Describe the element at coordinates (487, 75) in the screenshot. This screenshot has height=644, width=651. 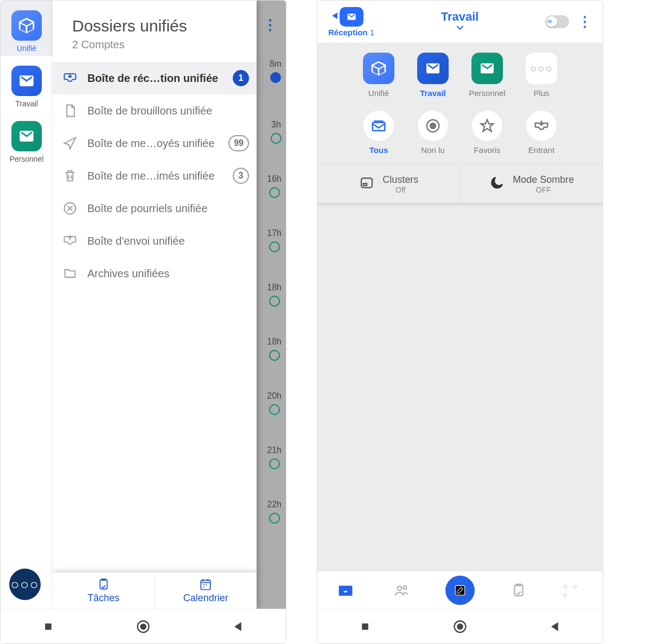
I see `account-tile-personnel: Personnel` at that location.